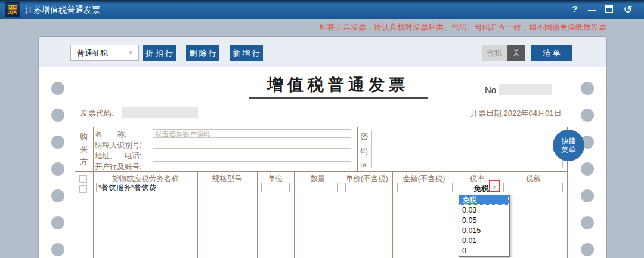  I want to click on tax-rate-option: 免税, so click(484, 201).